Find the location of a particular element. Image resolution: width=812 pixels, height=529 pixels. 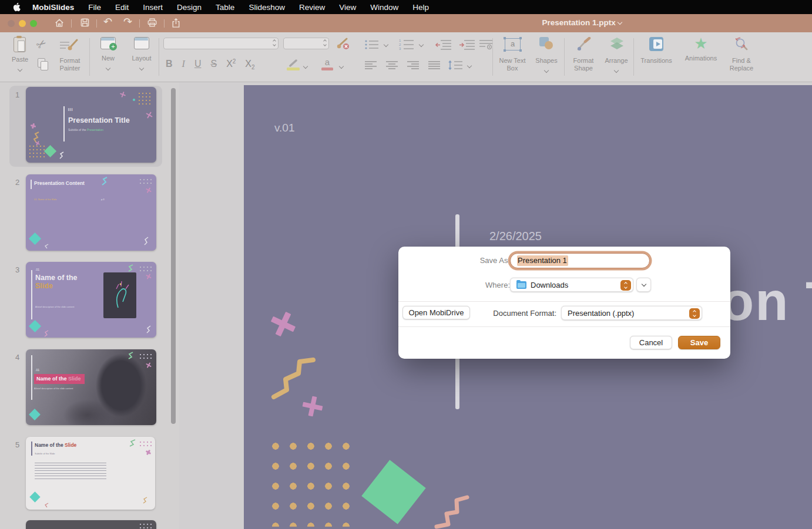

numbered-list-button: 123 is located at coordinates (407, 45).